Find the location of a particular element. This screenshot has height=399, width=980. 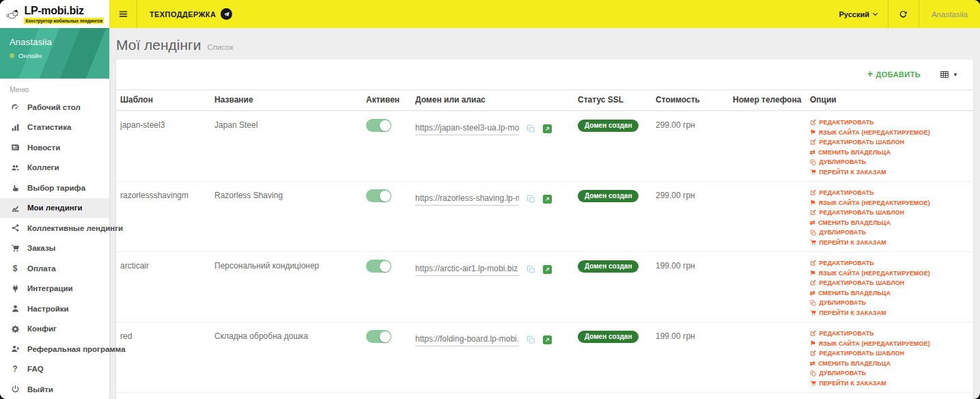

sidebar: Anastasiia Онлайн Меню Рабочий стол Стат… is located at coordinates (55, 213).